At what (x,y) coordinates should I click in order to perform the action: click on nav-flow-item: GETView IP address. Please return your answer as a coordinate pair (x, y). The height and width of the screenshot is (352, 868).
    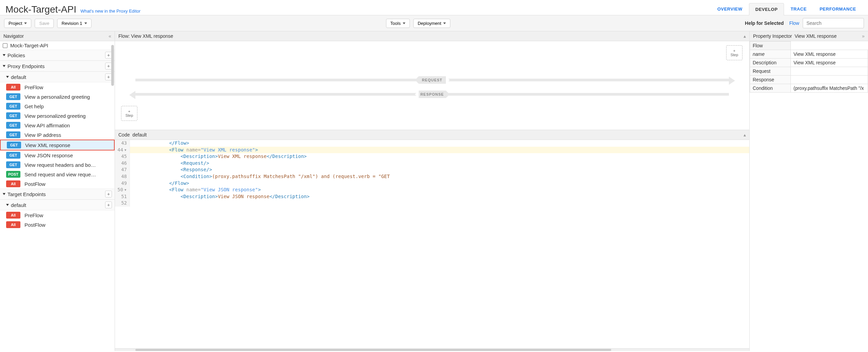
    Looking at the image, I should click on (57, 135).